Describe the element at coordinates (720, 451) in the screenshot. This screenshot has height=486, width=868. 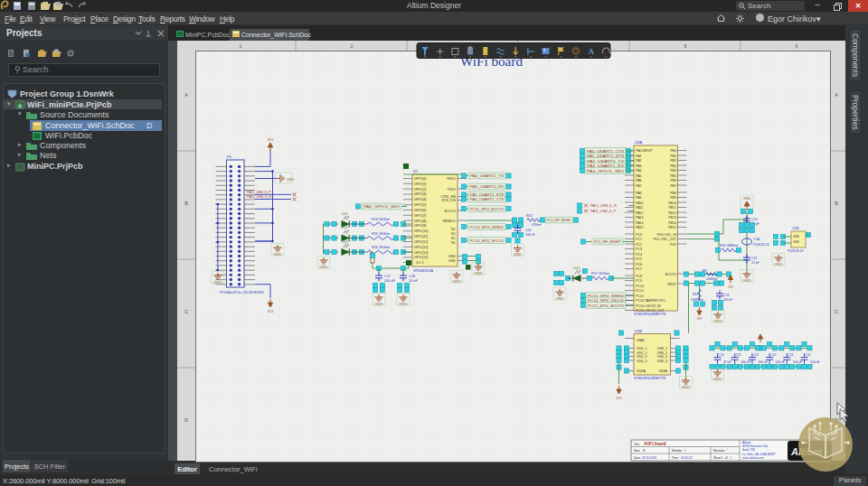
I see `svg-text: Revision:` at that location.